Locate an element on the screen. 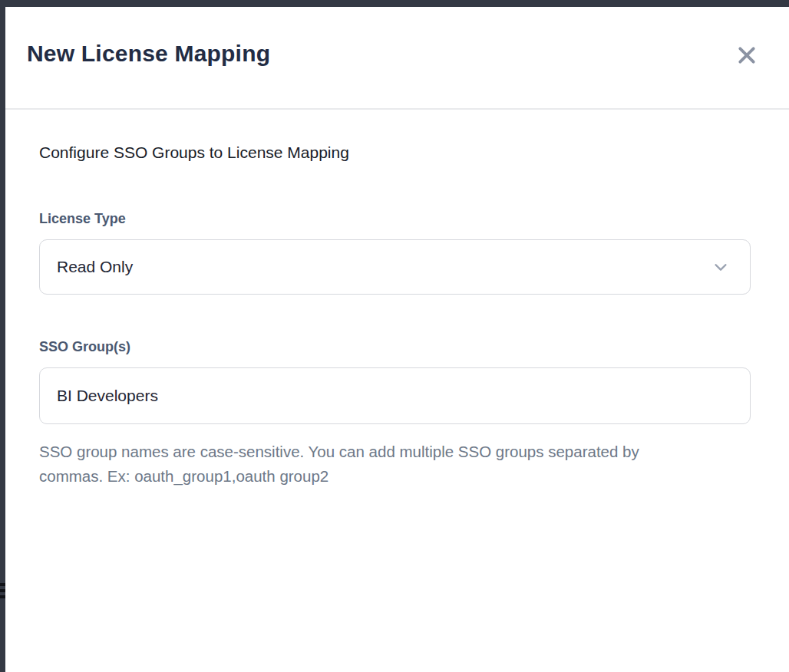  close-button is located at coordinates (747, 56).